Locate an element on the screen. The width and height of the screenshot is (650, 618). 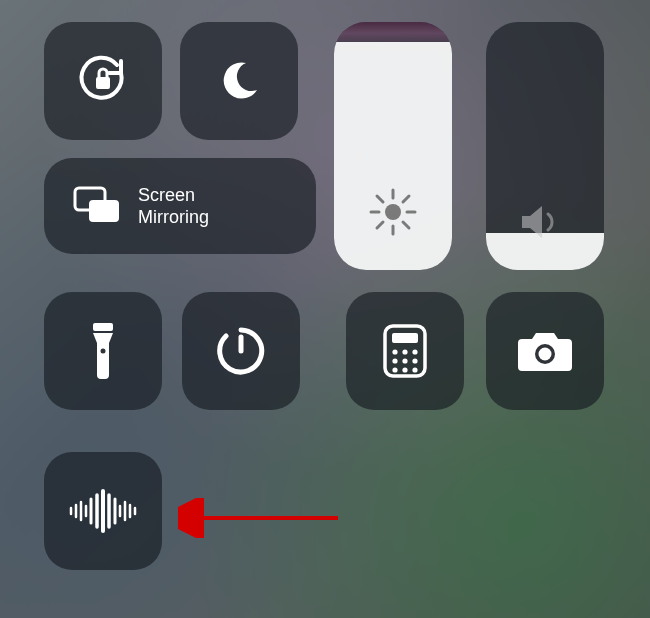
screen-mirroring-icon is located at coordinates (97, 206).